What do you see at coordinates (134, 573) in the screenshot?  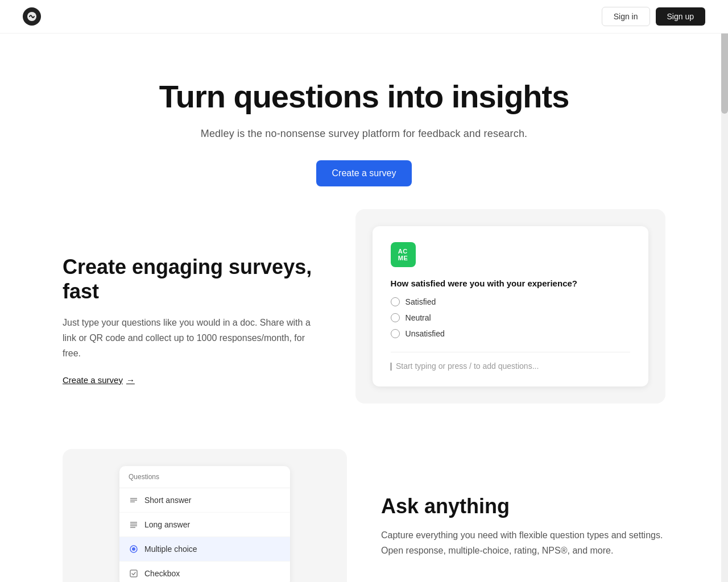 I see `checkbox-icon` at bounding box center [134, 573].